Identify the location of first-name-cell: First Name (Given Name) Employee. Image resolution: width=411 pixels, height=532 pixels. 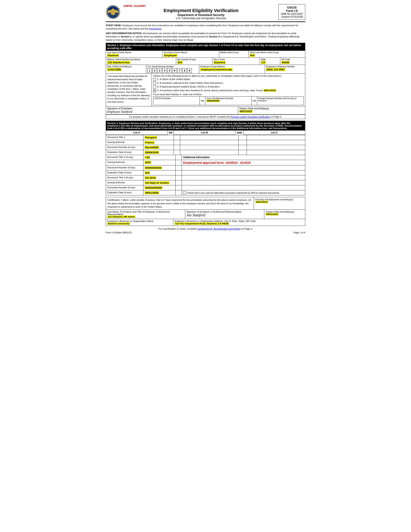
(191, 54).